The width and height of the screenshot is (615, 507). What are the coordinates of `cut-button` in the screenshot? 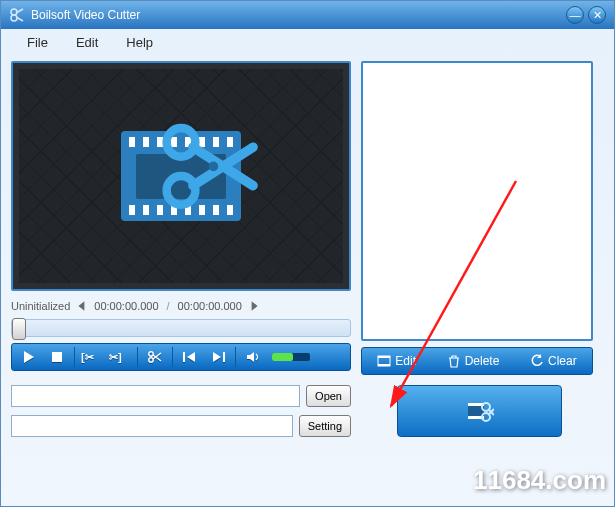 It's located at (155, 357).